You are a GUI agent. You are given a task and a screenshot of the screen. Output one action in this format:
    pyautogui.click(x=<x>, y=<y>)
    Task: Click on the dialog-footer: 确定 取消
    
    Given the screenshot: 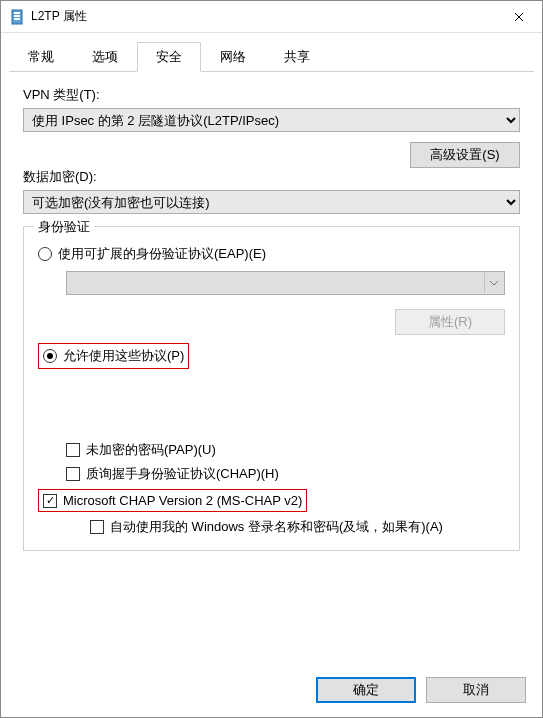 What is the action you would take?
    pyautogui.click(x=272, y=692)
    